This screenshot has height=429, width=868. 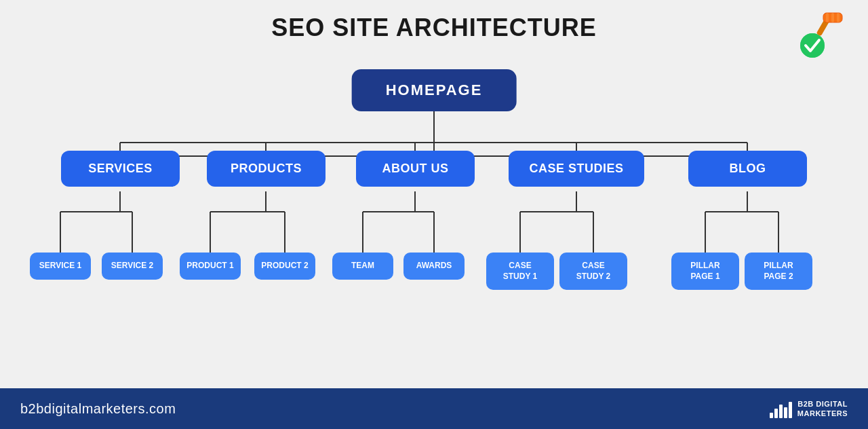 What do you see at coordinates (434, 266) in the screenshot?
I see `awards-node: AWARDS` at bounding box center [434, 266].